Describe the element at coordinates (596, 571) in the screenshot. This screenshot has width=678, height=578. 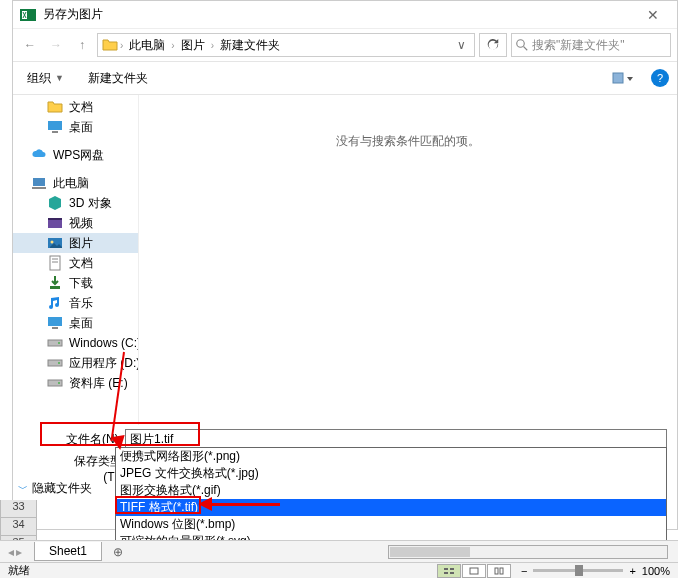
I see `zoom-controls: − + 100%` at that location.